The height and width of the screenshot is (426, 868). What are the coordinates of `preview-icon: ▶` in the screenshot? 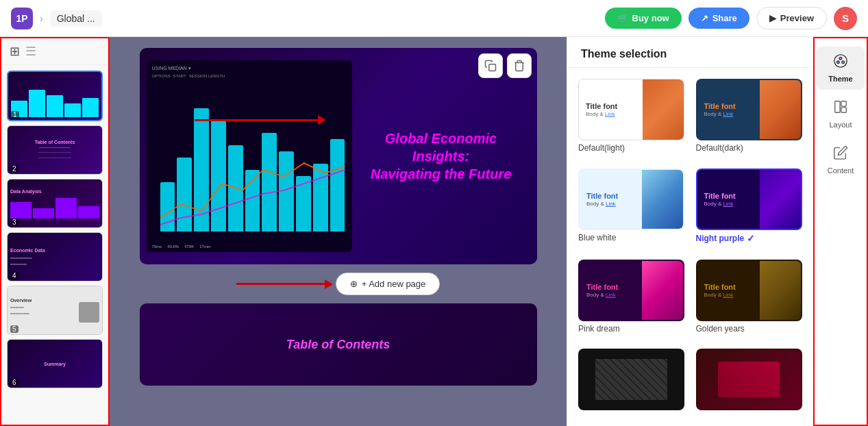 It's located at (773, 18).